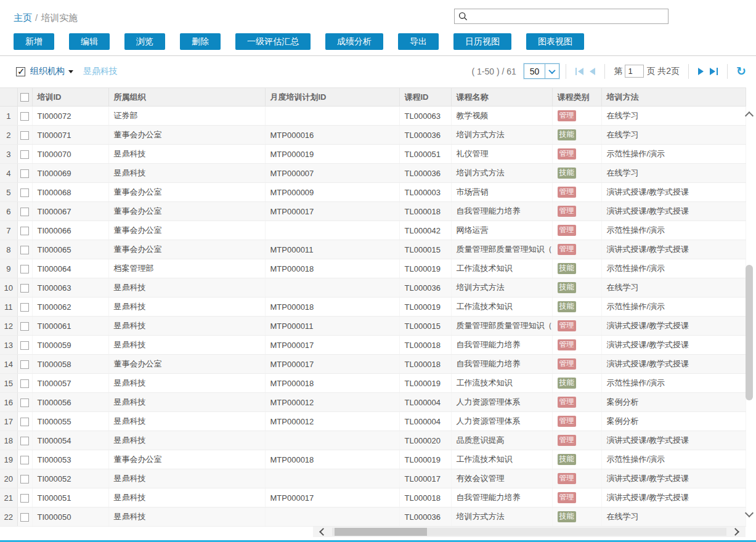 The image size is (756, 542). I want to click on table-row: 7 TI000066 董事会办公室 TL000042 网络运营 管理 示范性操作…, so click(373, 230).